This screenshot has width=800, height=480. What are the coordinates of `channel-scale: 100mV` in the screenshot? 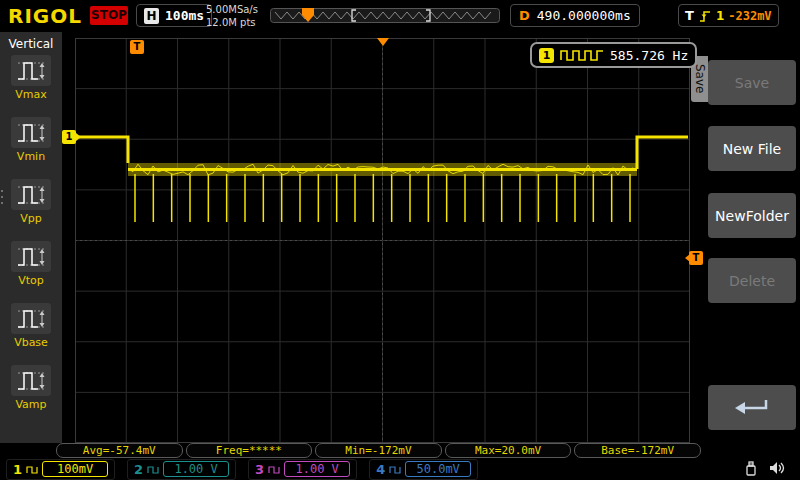 It's located at (75, 469).